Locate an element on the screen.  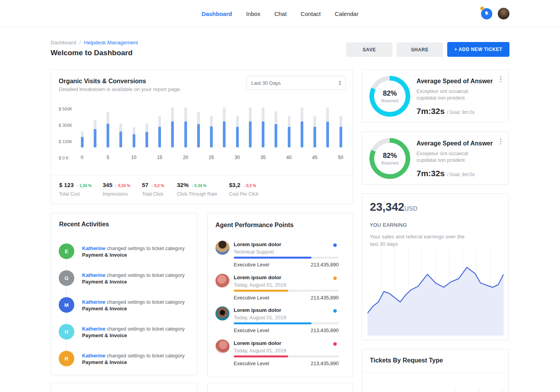
status-dot is located at coordinates (335, 344).